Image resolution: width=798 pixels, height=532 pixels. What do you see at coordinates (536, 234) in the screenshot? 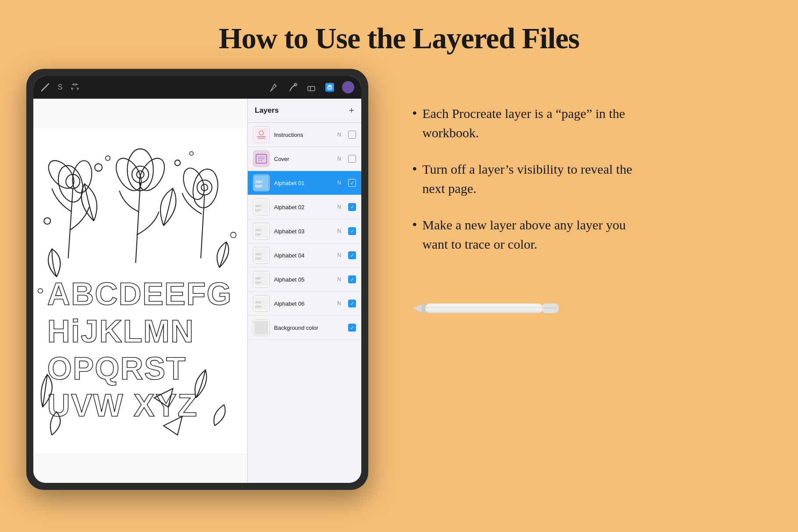
I see `bullet-text-3: Make a new layer above any layer you wan…` at bounding box center [536, 234].